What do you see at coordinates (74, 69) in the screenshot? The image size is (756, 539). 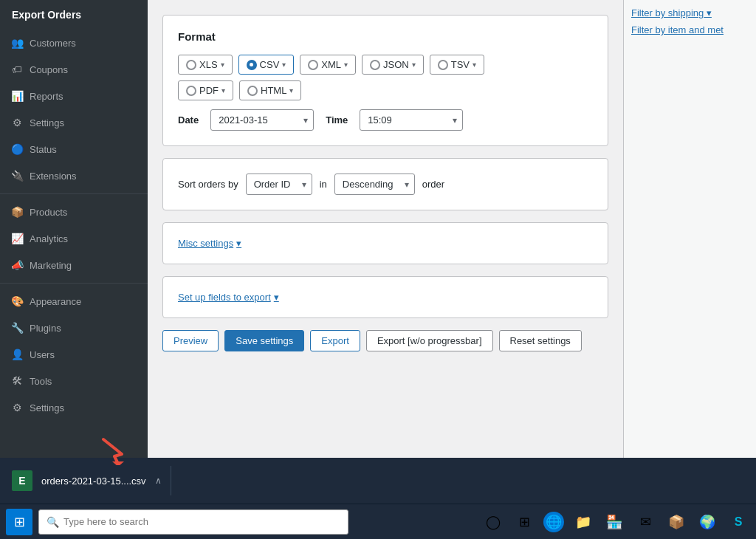 I see `sidebar-item-coupons: 🏷 Coupons` at bounding box center [74, 69].